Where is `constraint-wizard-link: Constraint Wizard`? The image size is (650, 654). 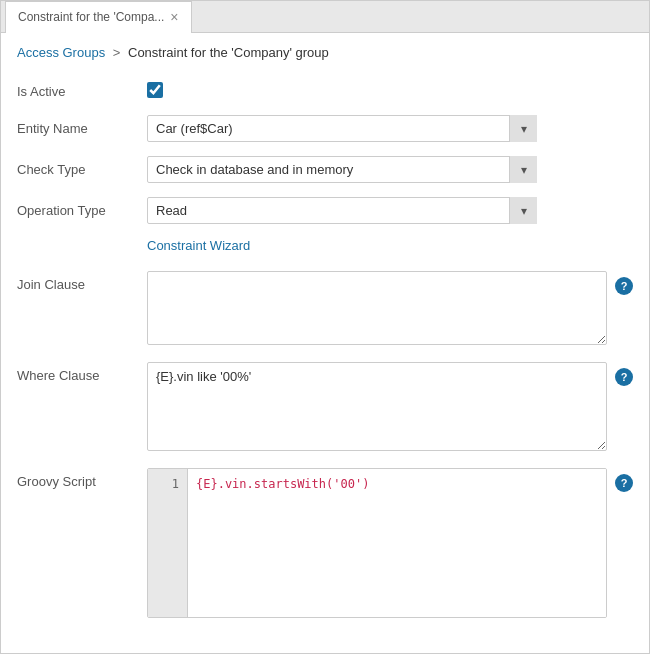 constraint-wizard-link: Constraint Wizard is located at coordinates (198, 246).